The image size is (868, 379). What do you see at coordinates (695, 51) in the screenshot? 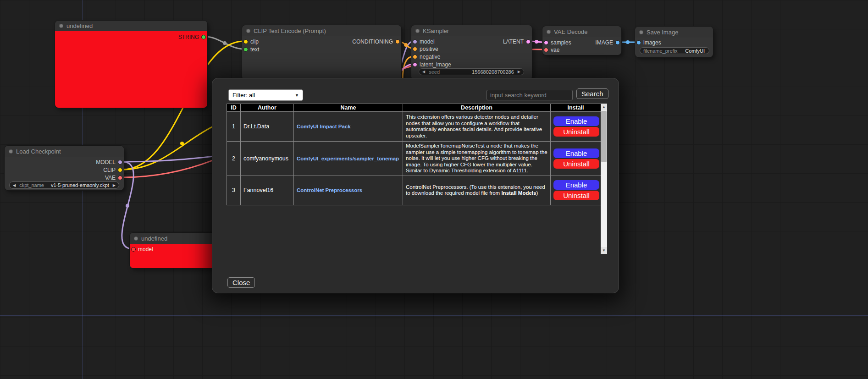
I see `widget-value: ComfyUI` at bounding box center [695, 51].